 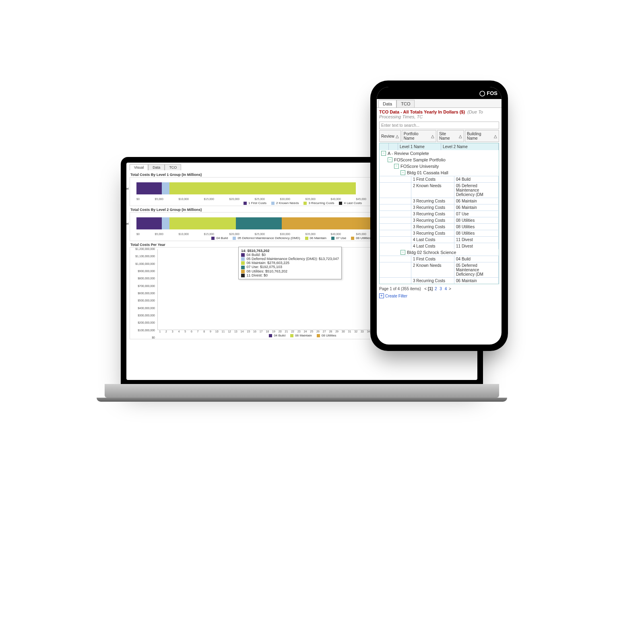 I want to click on tree-row: −FOScore Sample Portfolio, so click(x=439, y=160).